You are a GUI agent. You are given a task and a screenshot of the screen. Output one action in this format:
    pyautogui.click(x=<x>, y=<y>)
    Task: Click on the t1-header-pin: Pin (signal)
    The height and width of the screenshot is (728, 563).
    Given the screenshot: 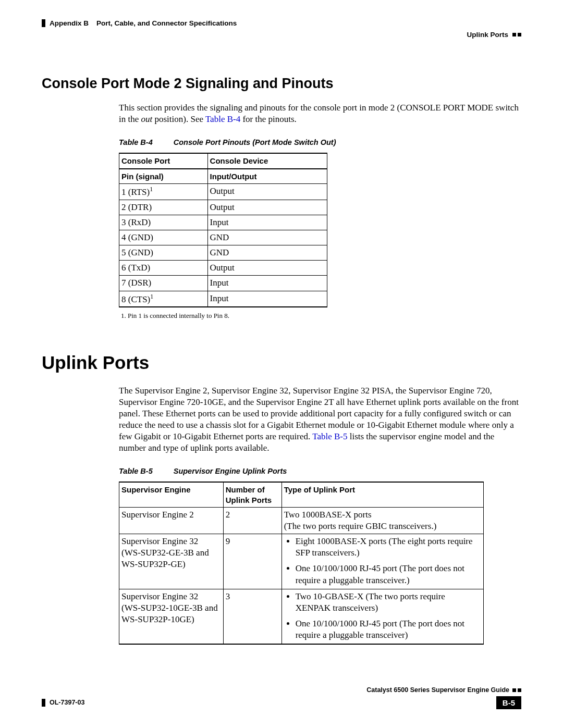 What is the action you would take?
    pyautogui.click(x=164, y=176)
    